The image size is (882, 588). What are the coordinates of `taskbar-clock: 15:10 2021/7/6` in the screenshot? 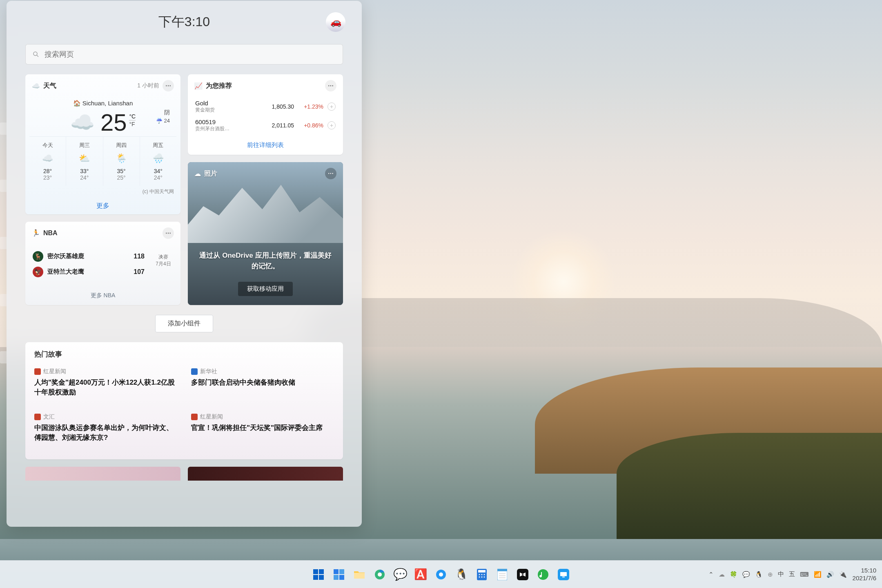 It's located at (864, 575).